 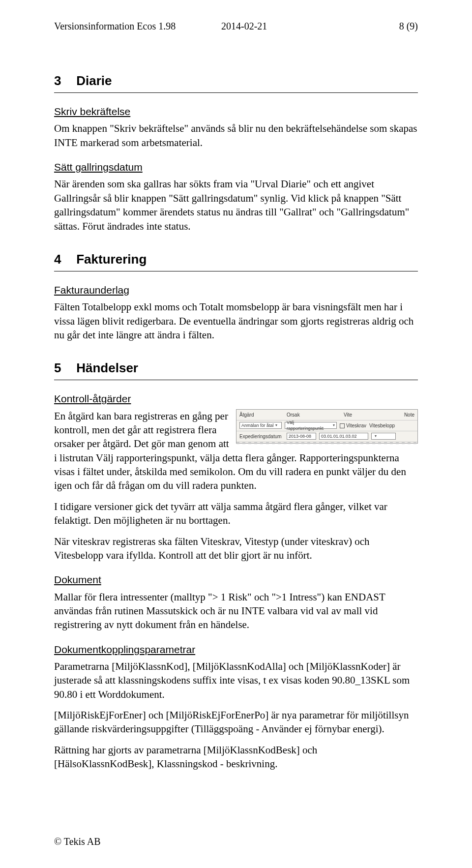 What do you see at coordinates (236, 722) in the screenshot?
I see `para-dokparam-2: [MiljöRiskEjForEner] och [MiljöRiskEjFor…` at bounding box center [236, 722].